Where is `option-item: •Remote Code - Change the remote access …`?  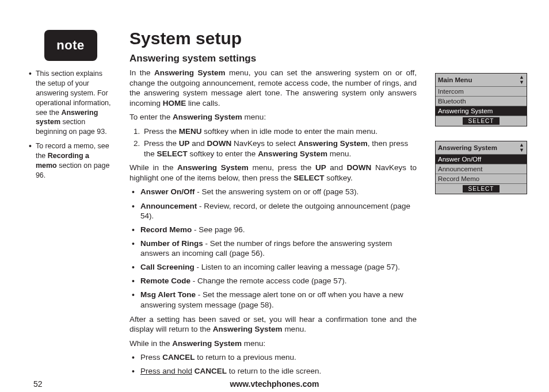
option-item: •Remote Code - Change the remote access … is located at coordinates (273, 281).